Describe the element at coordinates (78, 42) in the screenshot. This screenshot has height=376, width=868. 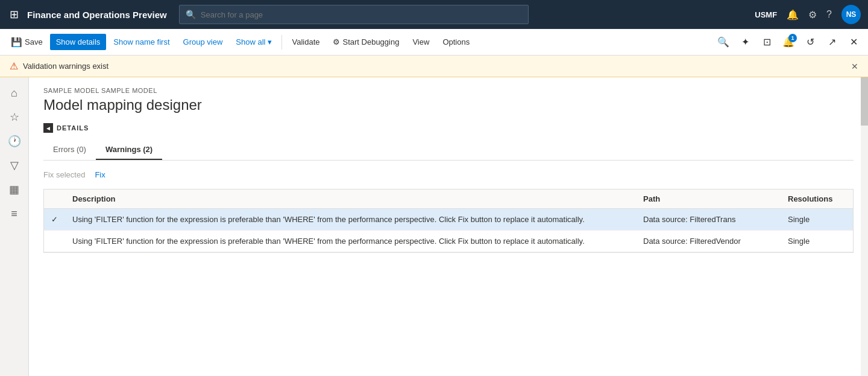
I see `show-details-button: Show details` at that location.